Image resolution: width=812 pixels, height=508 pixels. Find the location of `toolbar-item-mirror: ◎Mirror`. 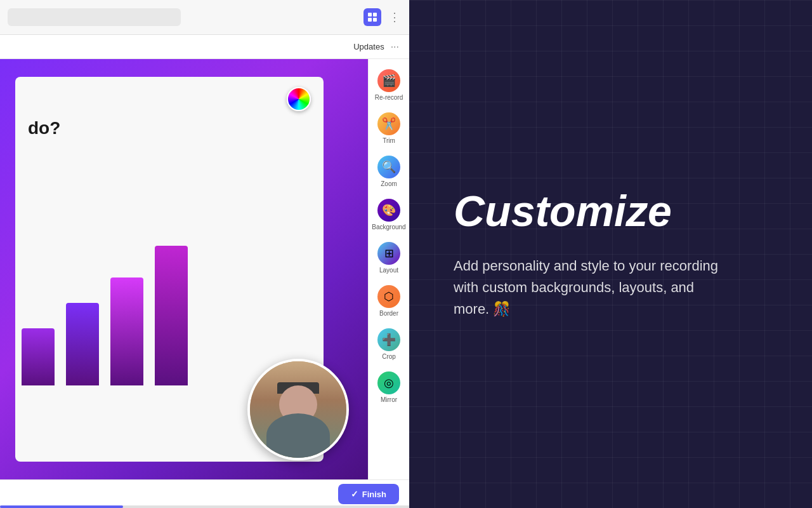

toolbar-item-mirror: ◎Mirror is located at coordinates (389, 387).